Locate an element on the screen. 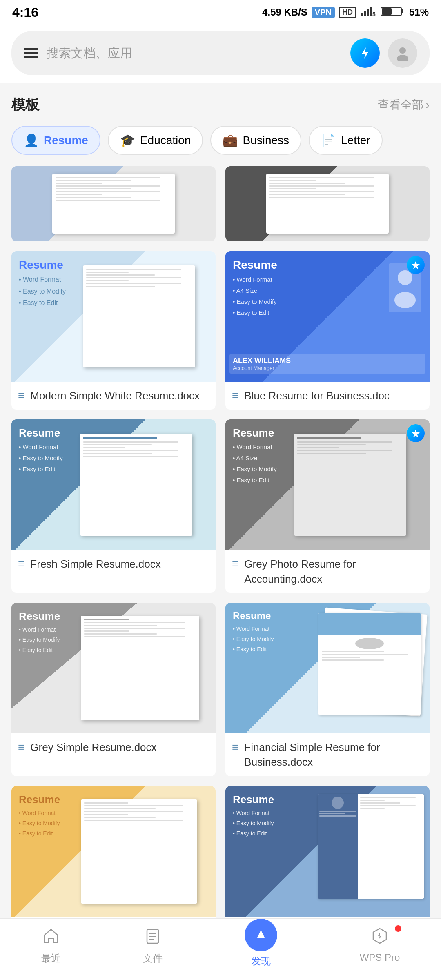  time: 4:16 is located at coordinates (25, 12).